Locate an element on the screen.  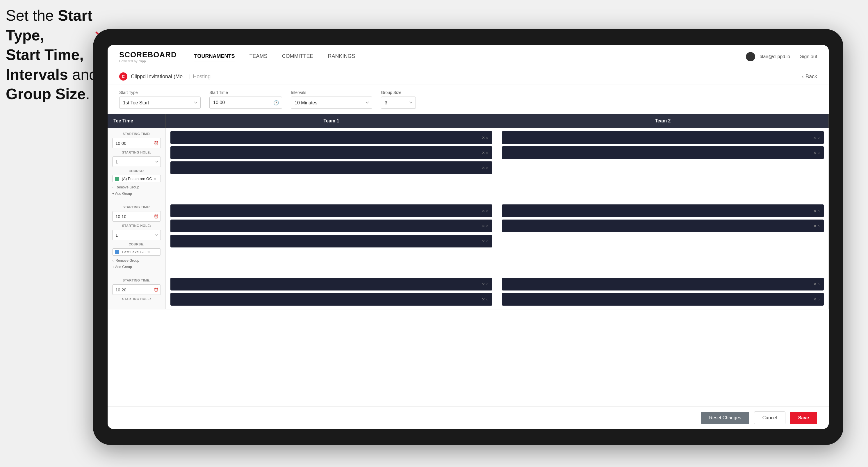
course-tag-1: (A) Peachtree GC ✕ is located at coordinates (136, 179).